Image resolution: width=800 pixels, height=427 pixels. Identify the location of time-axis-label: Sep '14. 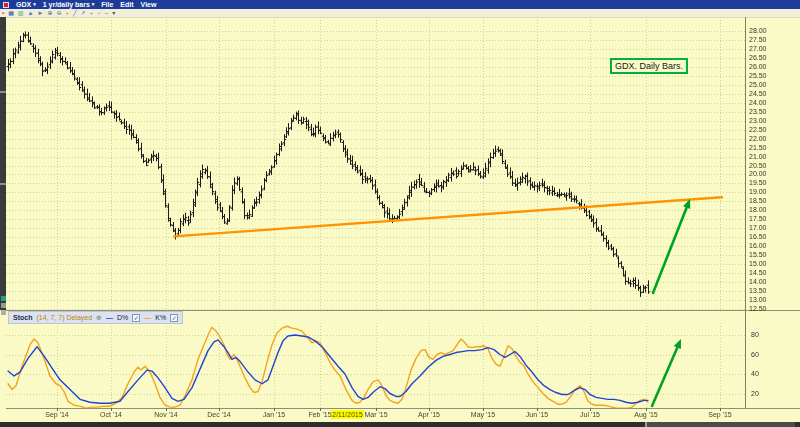
(57, 414).